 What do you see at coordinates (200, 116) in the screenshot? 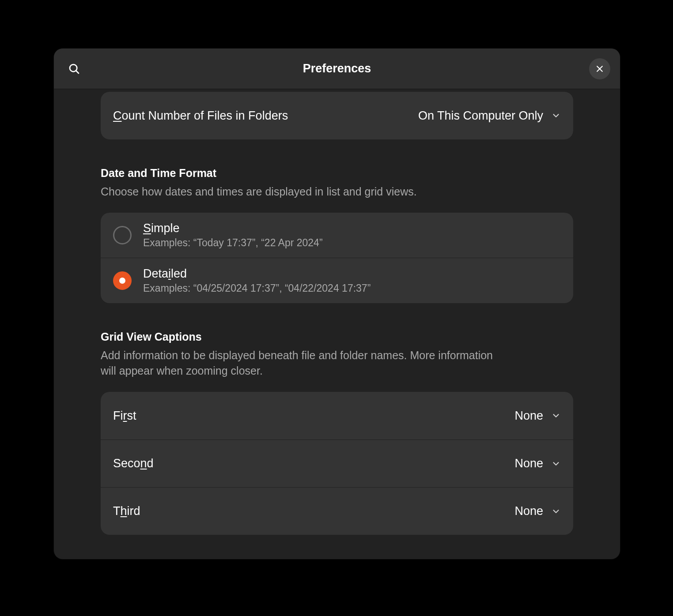
I see `count-files-label: Count Number of Files in Folders` at bounding box center [200, 116].